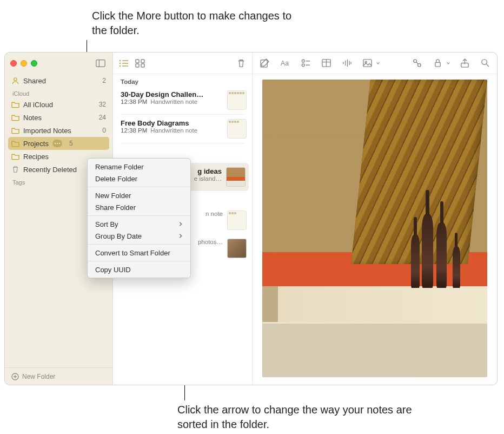 The width and height of the screenshot is (504, 434). What do you see at coordinates (58, 117) in the screenshot?
I see `sidebar-item-notes: Notes 24` at bounding box center [58, 117].